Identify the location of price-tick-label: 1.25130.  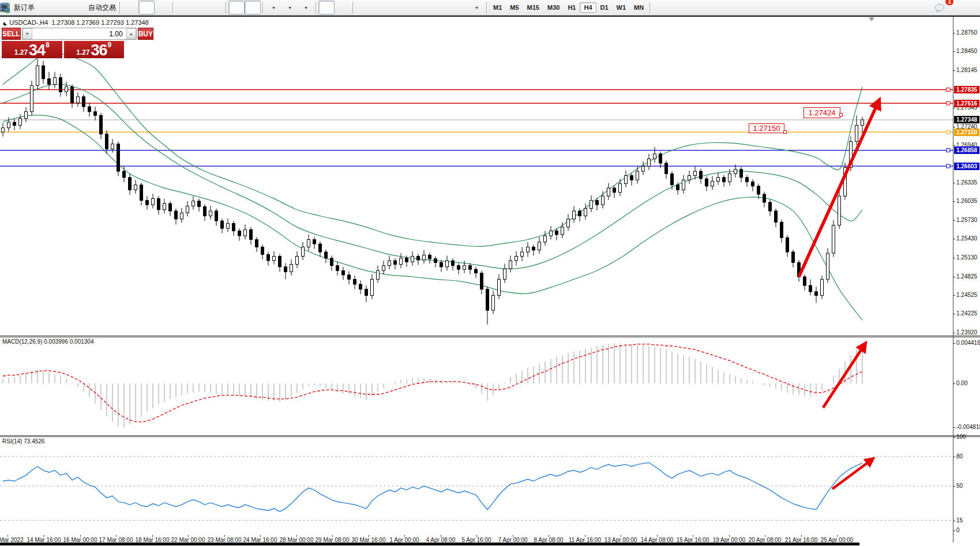
(967, 257).